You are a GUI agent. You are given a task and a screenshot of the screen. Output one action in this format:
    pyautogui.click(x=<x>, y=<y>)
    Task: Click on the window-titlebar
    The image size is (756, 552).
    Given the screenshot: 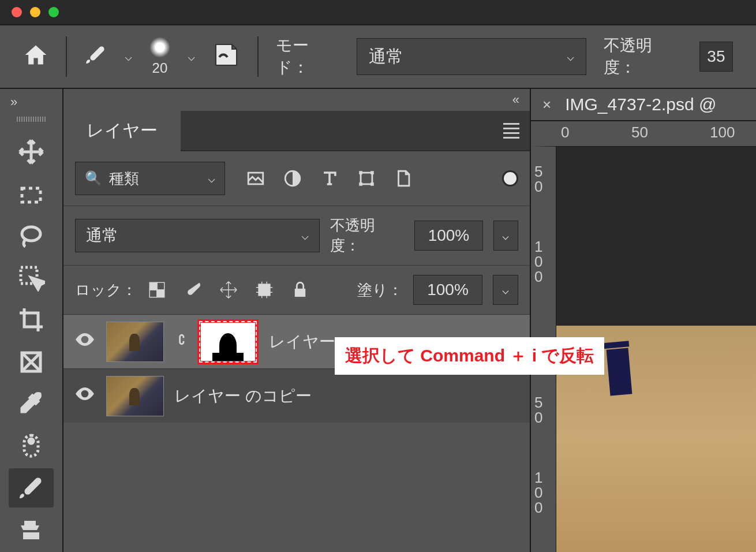 What is the action you would take?
    pyautogui.click(x=378, y=12)
    